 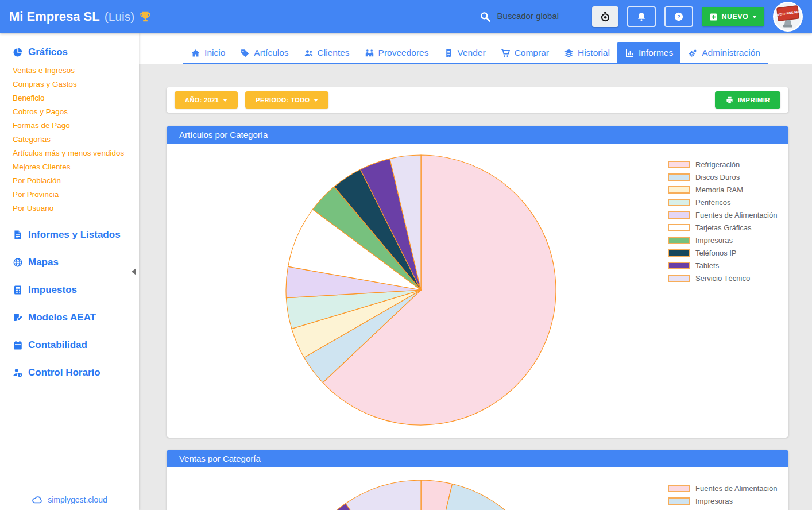 I want to click on time-clock-button, so click(x=605, y=17).